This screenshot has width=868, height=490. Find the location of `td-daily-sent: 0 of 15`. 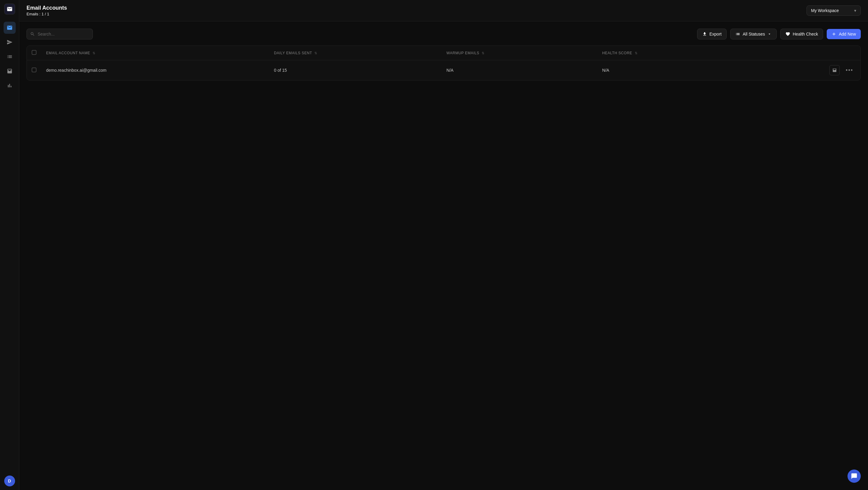

td-daily-sent: 0 of 15 is located at coordinates (355, 70).